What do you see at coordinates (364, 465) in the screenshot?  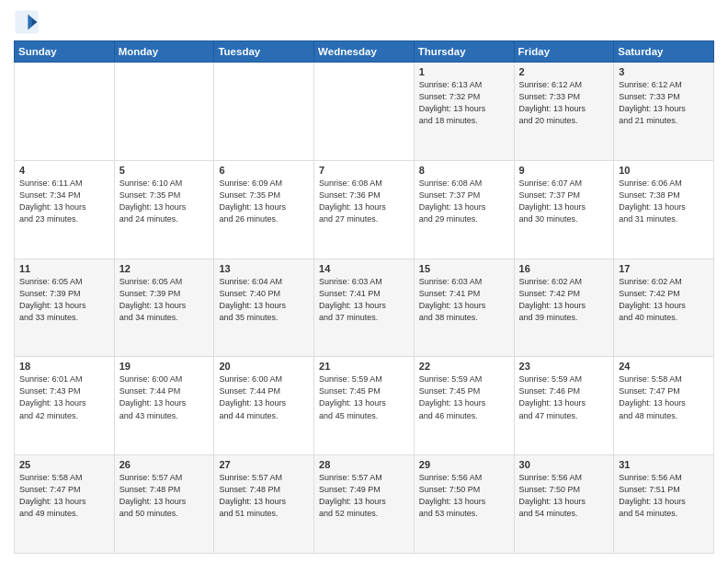 I see `day-number: 28` at bounding box center [364, 465].